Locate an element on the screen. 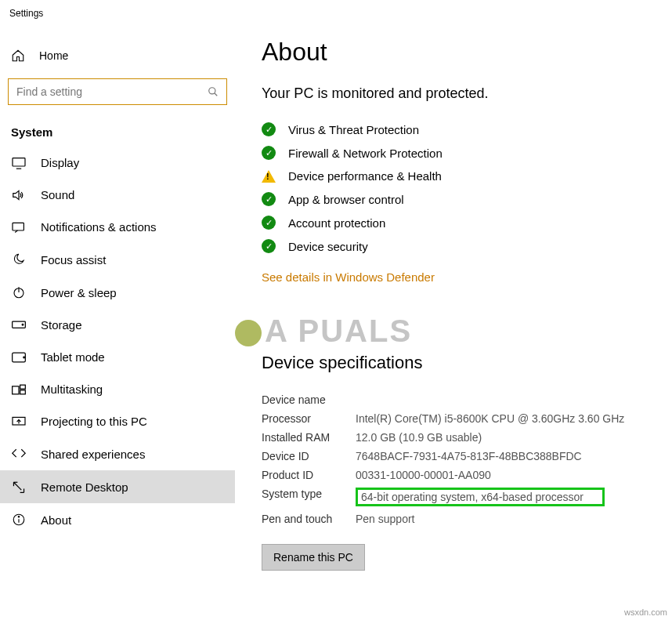 This screenshot has width=672, height=620. storage-icon is located at coordinates (19, 325).